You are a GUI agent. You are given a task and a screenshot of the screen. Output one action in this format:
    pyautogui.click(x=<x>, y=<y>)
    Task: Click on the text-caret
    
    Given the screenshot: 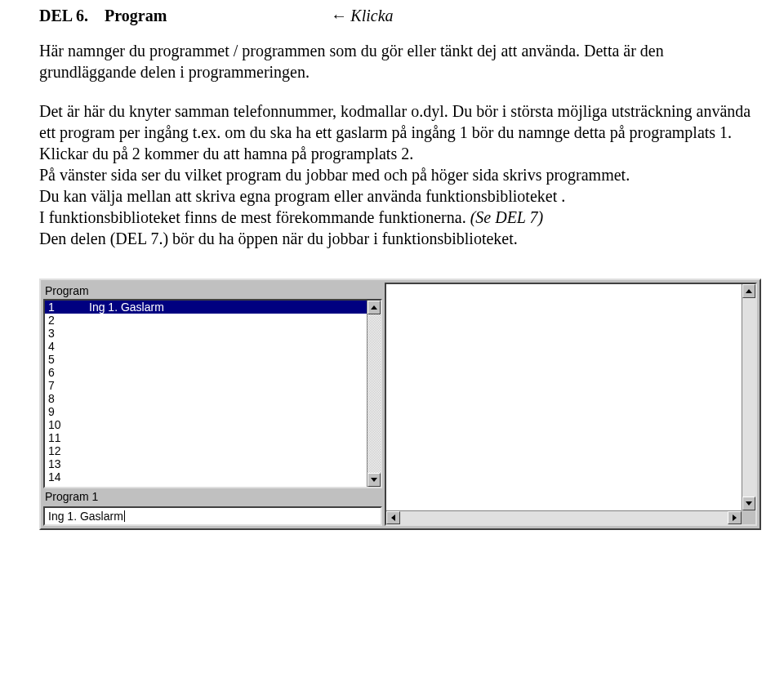 What is the action you would take?
    pyautogui.click(x=124, y=516)
    